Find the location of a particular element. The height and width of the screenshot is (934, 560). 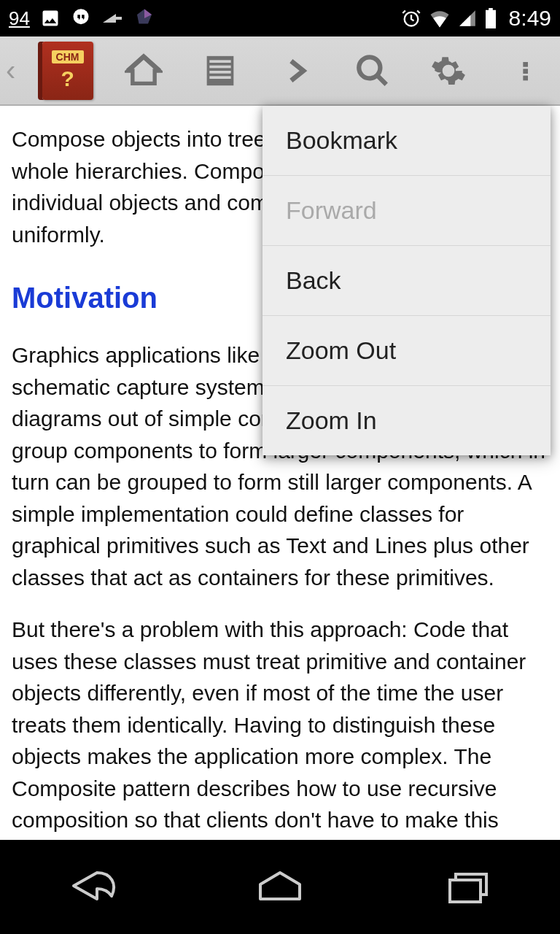

signal-icon is located at coordinates (467, 18).